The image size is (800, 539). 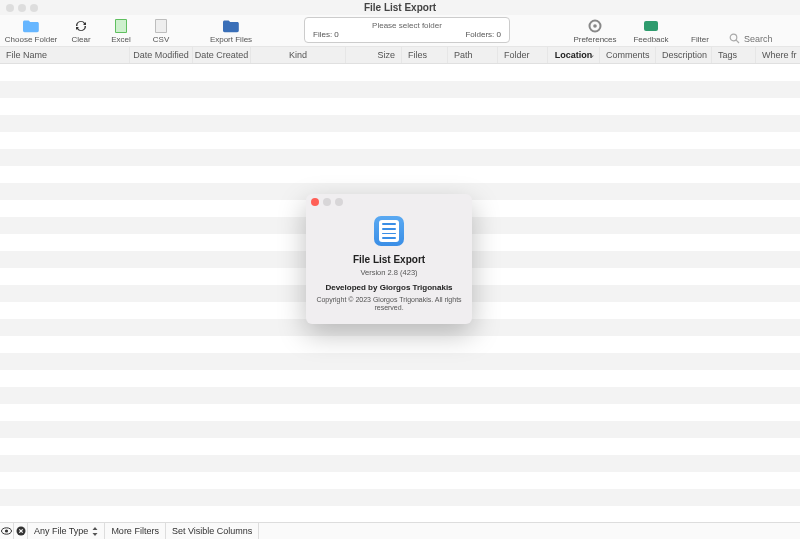 What do you see at coordinates (407, 30) in the screenshot?
I see `folder-info-panel: Please select folder Files: 0 Folders: 0` at bounding box center [407, 30].